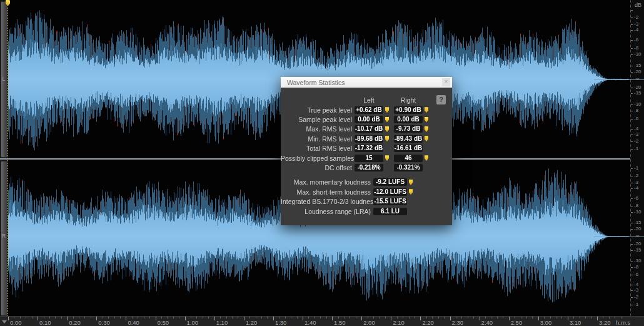 Image resolution: width=644 pixels, height=326 pixels. What do you see at coordinates (408, 168) in the screenshot?
I see `stat-value-right: -0.321%` at bounding box center [408, 168].